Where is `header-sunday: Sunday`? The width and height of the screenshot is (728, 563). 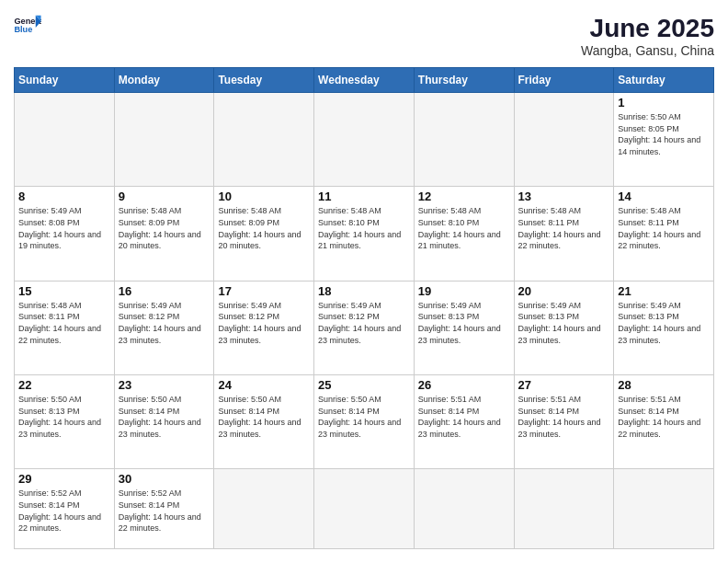
header-sunday: Sunday is located at coordinates (64, 81).